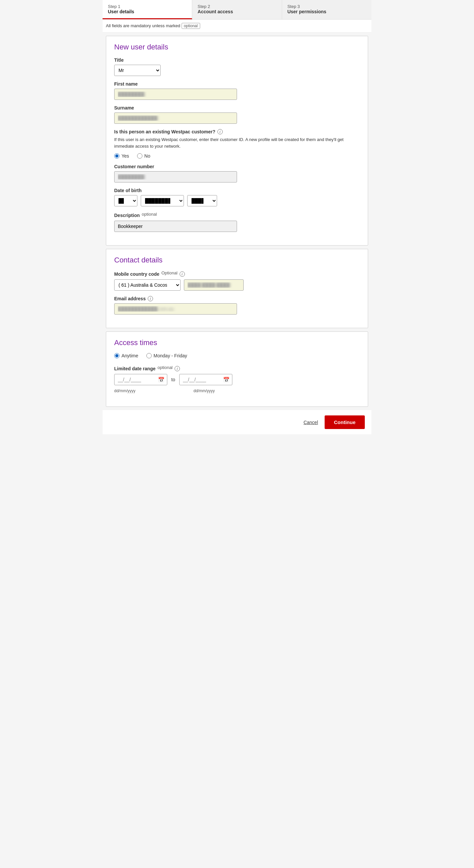 The width and height of the screenshot is (474, 868). What do you see at coordinates (140, 156) in the screenshot?
I see `no-radio` at bounding box center [140, 156].